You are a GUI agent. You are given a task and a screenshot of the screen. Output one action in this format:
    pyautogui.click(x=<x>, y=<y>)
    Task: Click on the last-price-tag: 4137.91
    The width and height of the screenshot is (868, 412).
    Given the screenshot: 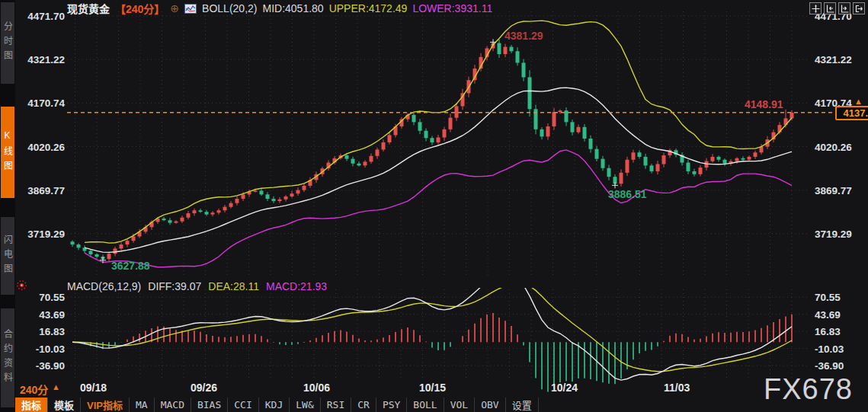 What is the action you would take?
    pyautogui.click(x=852, y=113)
    